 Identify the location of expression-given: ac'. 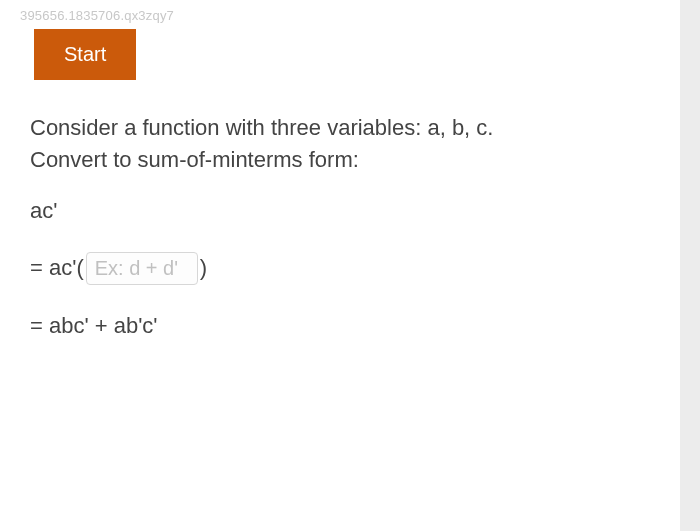
(340, 211).